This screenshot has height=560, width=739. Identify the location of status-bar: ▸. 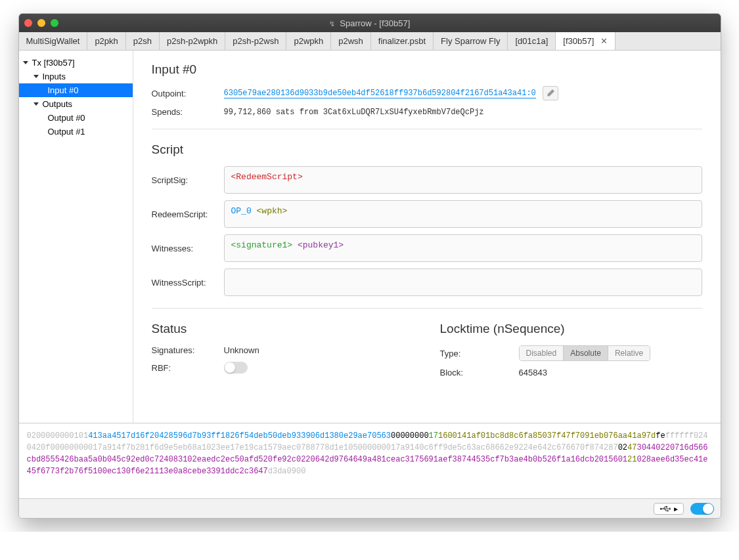
(370, 508).